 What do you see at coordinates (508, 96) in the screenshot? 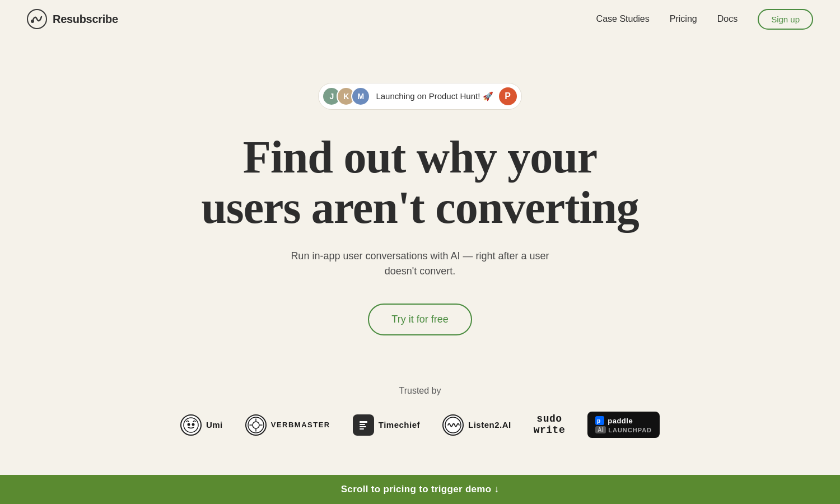
I see `product-hunt-icon: P` at bounding box center [508, 96].